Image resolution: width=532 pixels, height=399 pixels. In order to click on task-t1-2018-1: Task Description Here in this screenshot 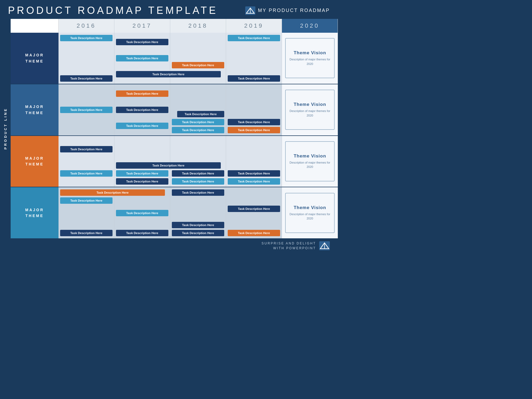, I will do `click(198, 65)`.